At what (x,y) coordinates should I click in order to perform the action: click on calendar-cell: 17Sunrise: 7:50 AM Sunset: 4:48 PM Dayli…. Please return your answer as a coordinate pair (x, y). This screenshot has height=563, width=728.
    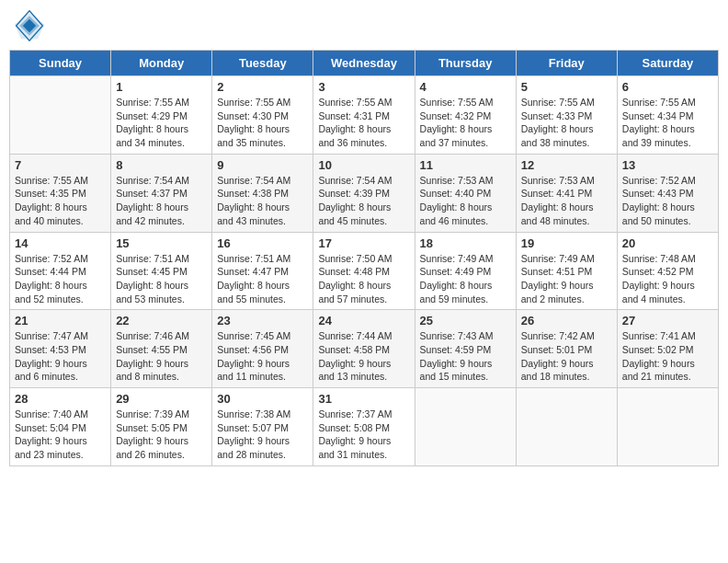
    Looking at the image, I should click on (364, 270).